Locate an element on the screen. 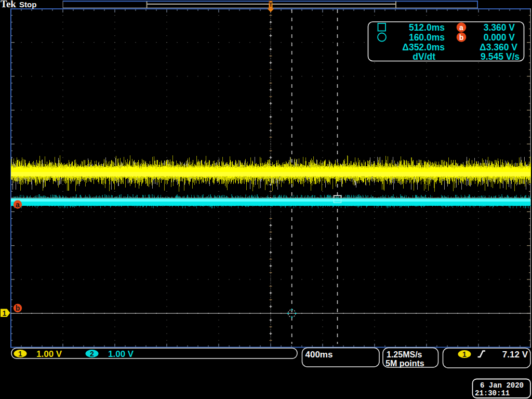 Image resolution: width=532 pixels, height=399 pixels. svg-text: 5M points is located at coordinates (405, 364).